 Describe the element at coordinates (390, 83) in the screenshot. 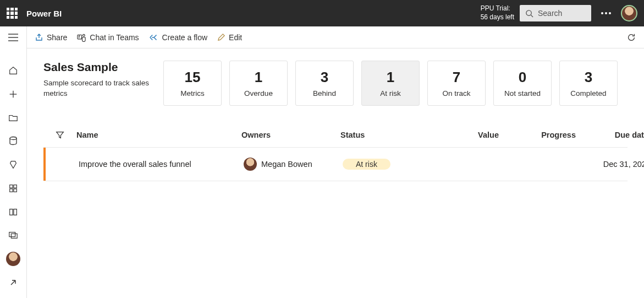

I see `card-at-risk: 1 At risk` at that location.